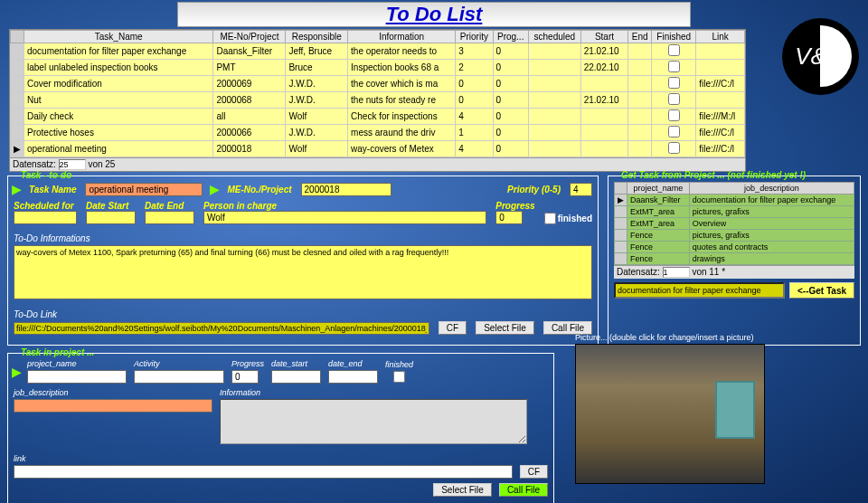 The height and width of the screenshot is (503, 868). What do you see at coordinates (222, 328) in the screenshot?
I see `todo-link-input` at bounding box center [222, 328].